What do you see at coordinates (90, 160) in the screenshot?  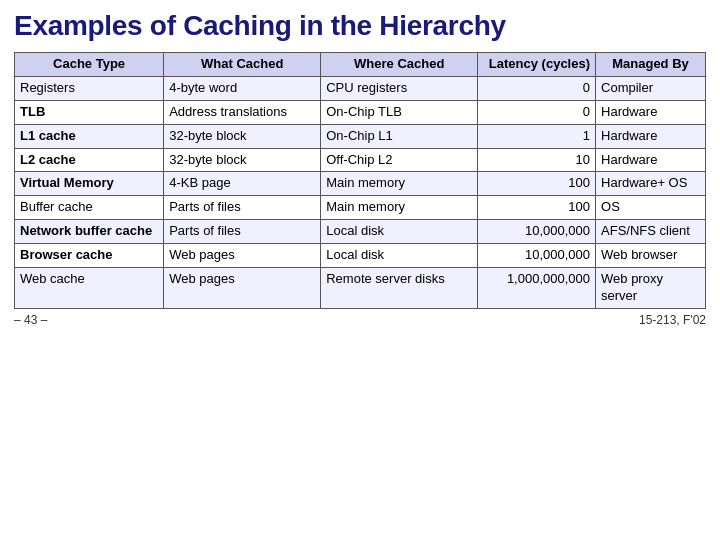 I see `table-cell-cache-type: L2 cache` at bounding box center [90, 160].